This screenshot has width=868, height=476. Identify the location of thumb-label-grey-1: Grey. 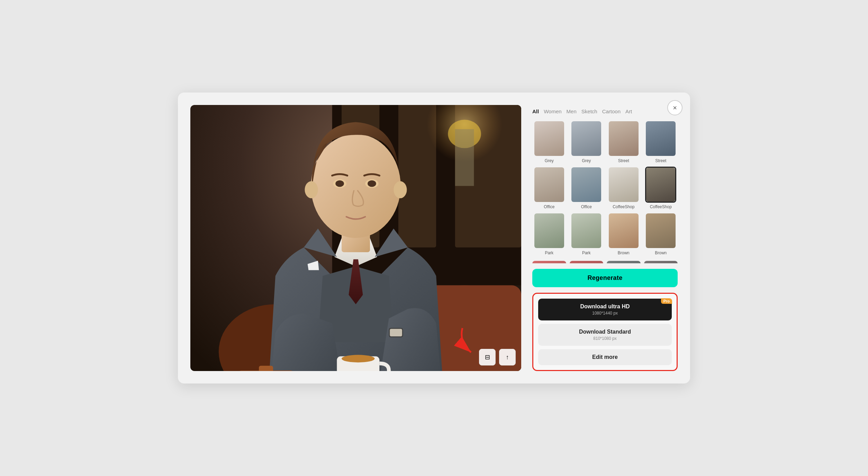
(549, 161).